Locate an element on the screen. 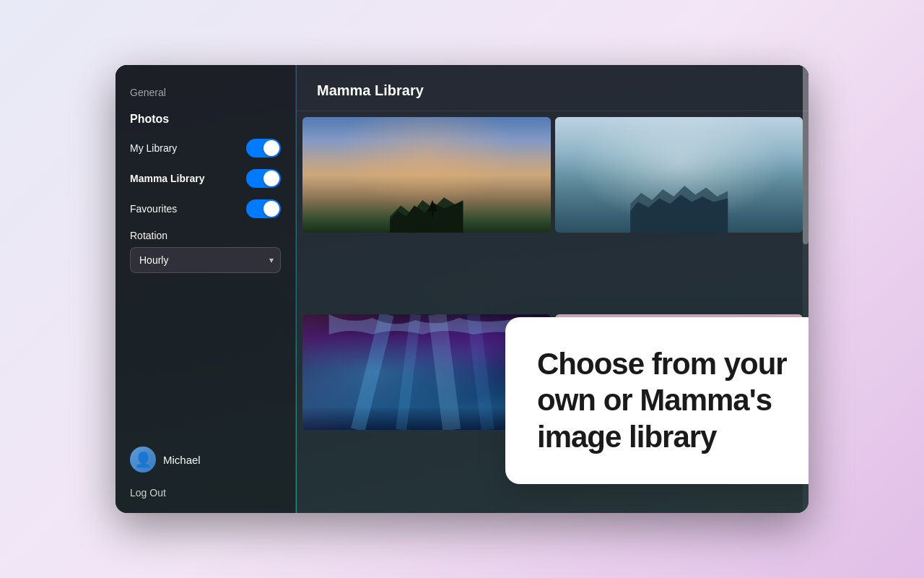 The image size is (924, 578). rotation-section: Rotation Hourly Daily Weekly Never ▾ is located at coordinates (205, 251).